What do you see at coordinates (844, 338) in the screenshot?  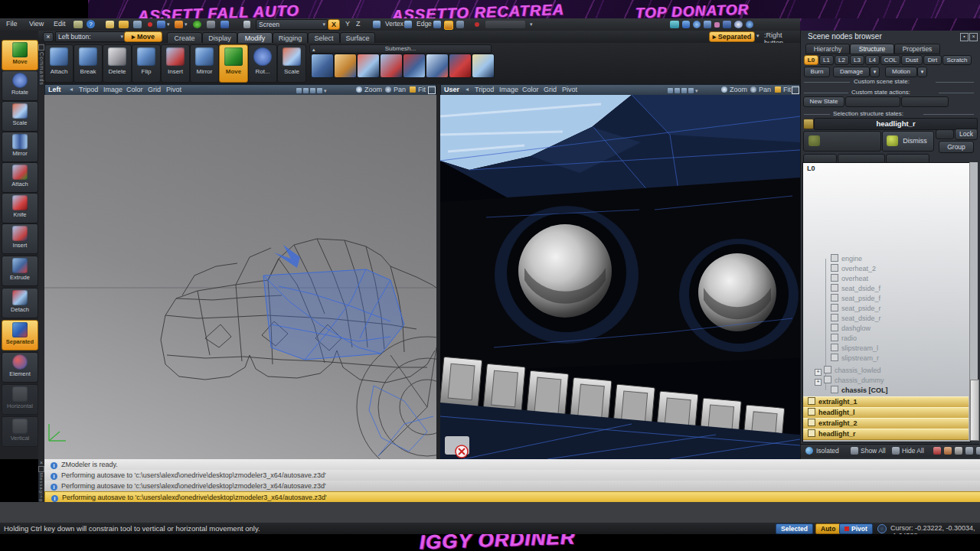 I see `tree-item-radio: radio` at bounding box center [844, 338].